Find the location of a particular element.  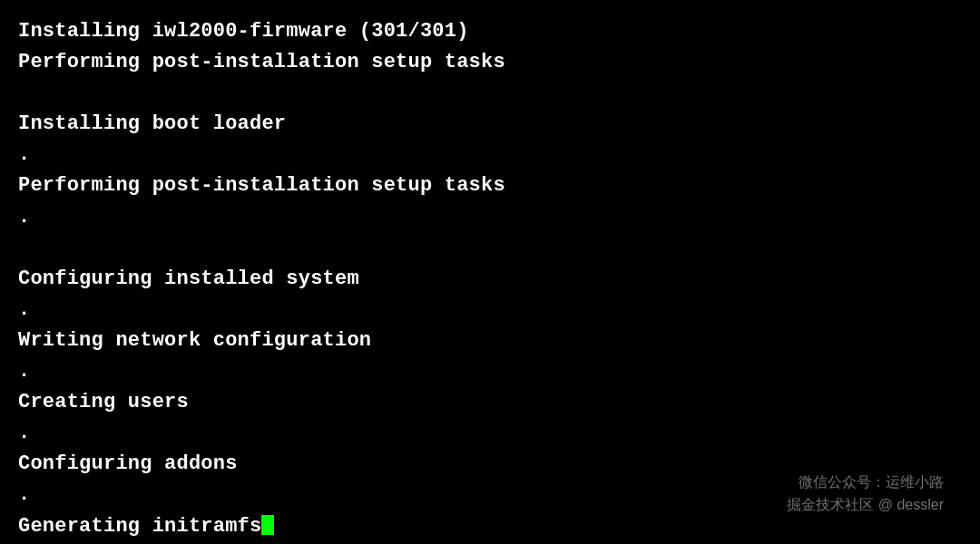

watermark-line1: 微信公众号：运维小路 is located at coordinates (866, 482).